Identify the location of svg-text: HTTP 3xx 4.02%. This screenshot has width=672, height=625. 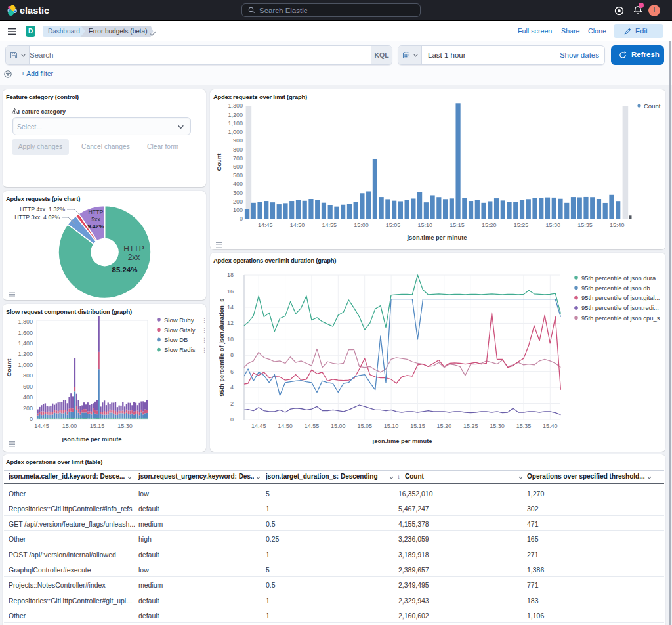
(37, 217).